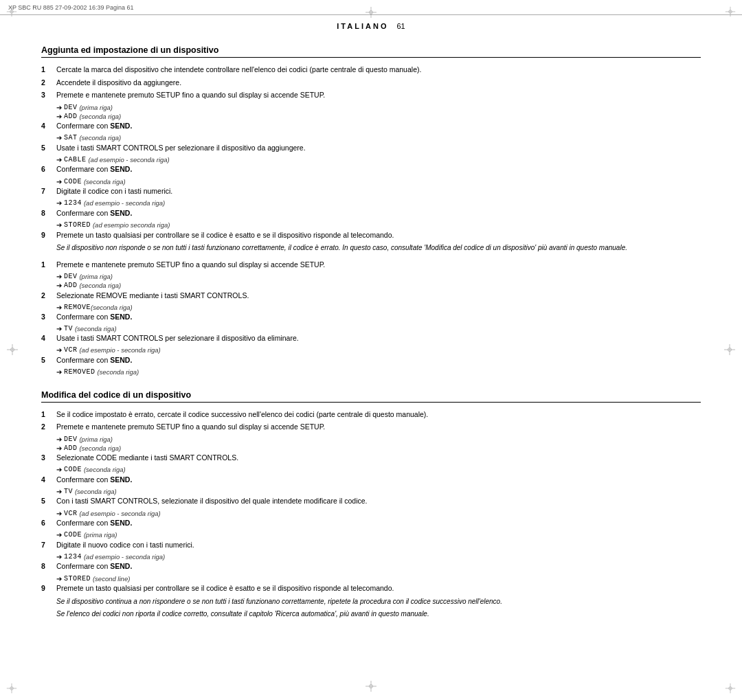 The image size is (742, 700). I want to click on s2-step-3-num: 3, so click(47, 458).